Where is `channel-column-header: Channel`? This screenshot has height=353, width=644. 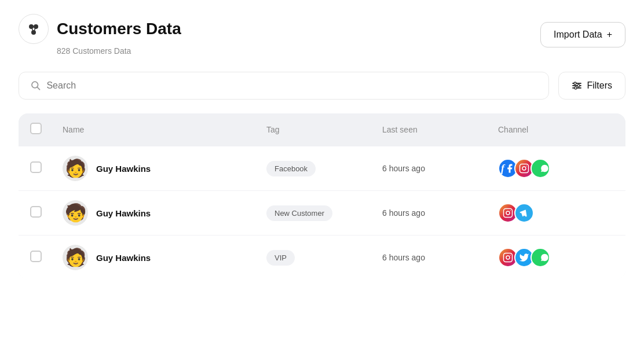 channel-column-header: Channel is located at coordinates (556, 130).